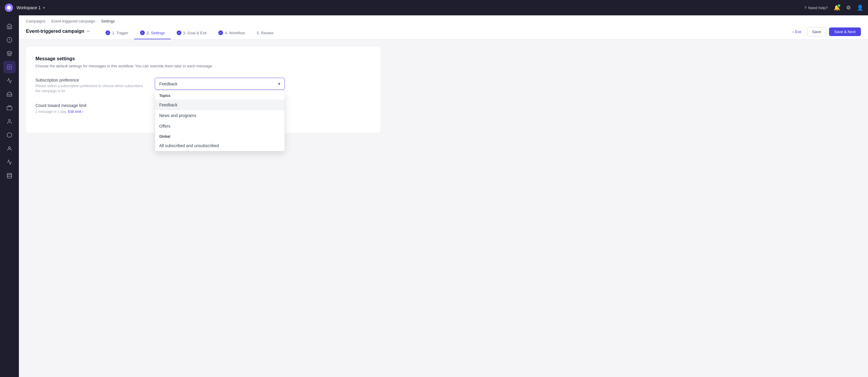  I want to click on breadcrumb-event-triggered: Event-triggered campaign, so click(73, 21).